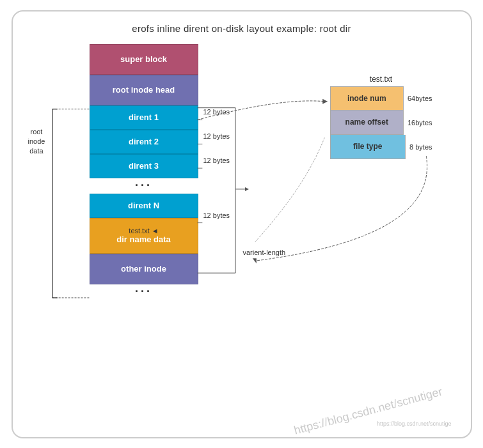  I want to click on dirname-block: test.txt ◄ dir name data, so click(144, 236).